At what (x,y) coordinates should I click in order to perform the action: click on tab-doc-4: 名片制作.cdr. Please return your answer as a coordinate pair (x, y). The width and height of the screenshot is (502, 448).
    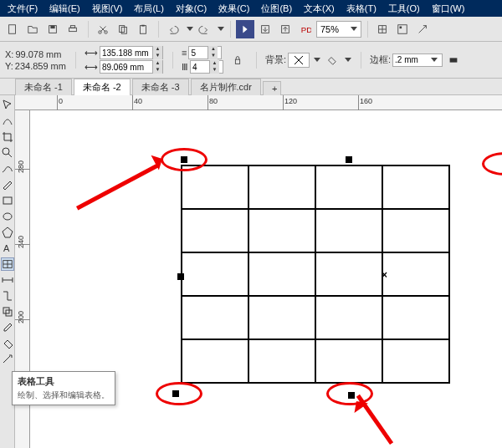
    Looking at the image, I should click on (226, 87).